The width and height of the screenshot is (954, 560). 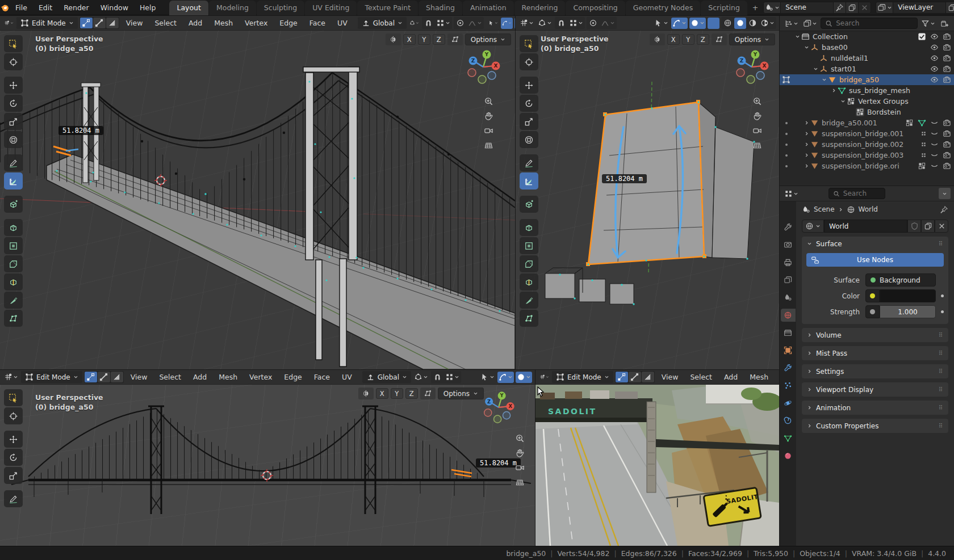 What do you see at coordinates (810, 23) in the screenshot?
I see `outliner-viewlayer-icon` at bounding box center [810, 23].